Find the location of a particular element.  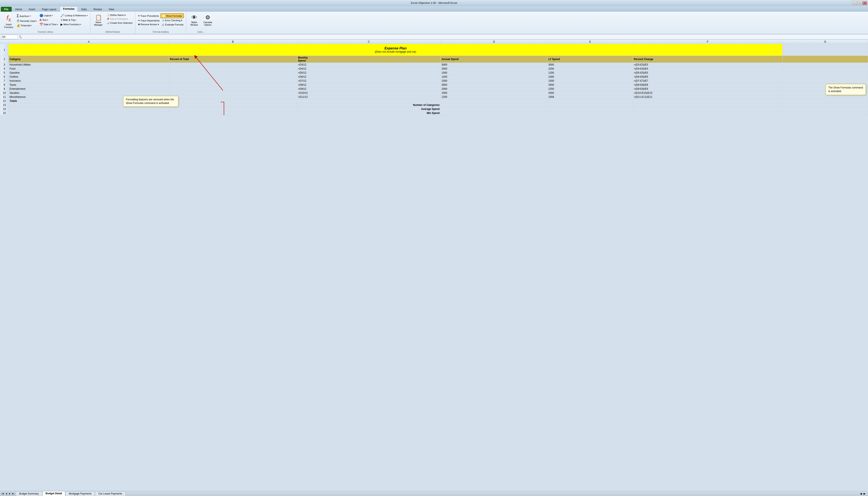

cell-e9: 2250 is located at coordinates (590, 89).